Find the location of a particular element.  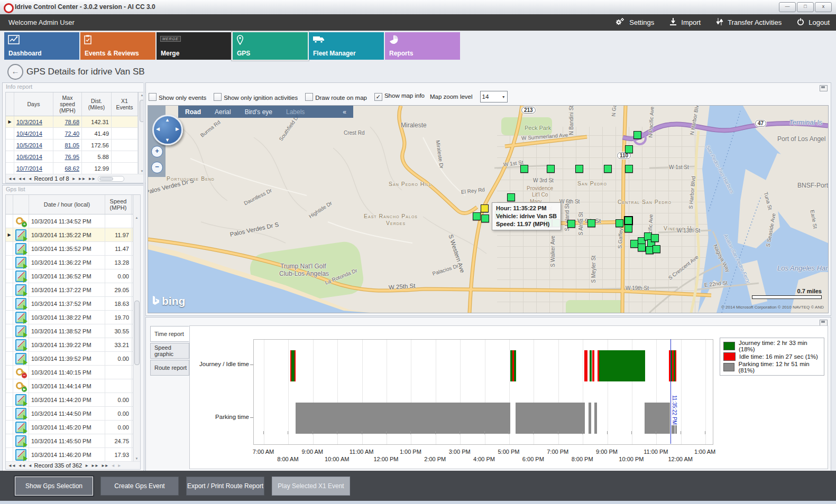

tab-speed-graphic: Speed graphic is located at coordinates (170, 351).